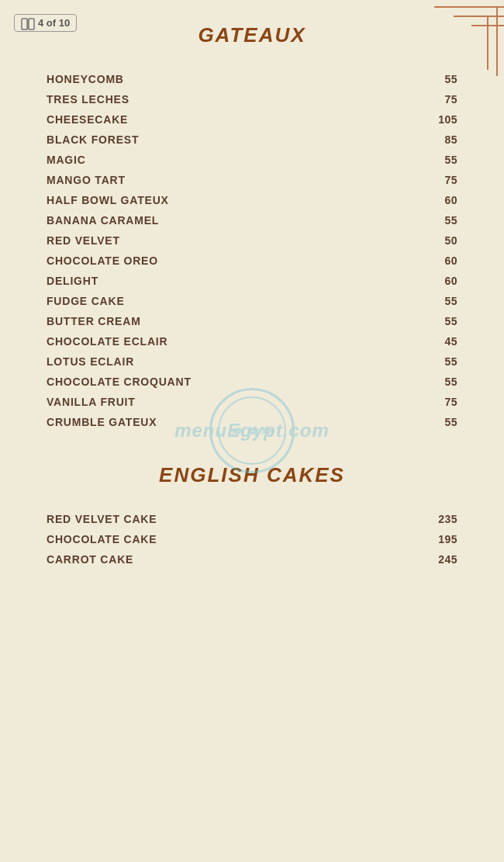 The width and height of the screenshot is (504, 862). Describe the element at coordinates (85, 301) in the screenshot. I see `item-name: FUDGE CAKE` at that location.